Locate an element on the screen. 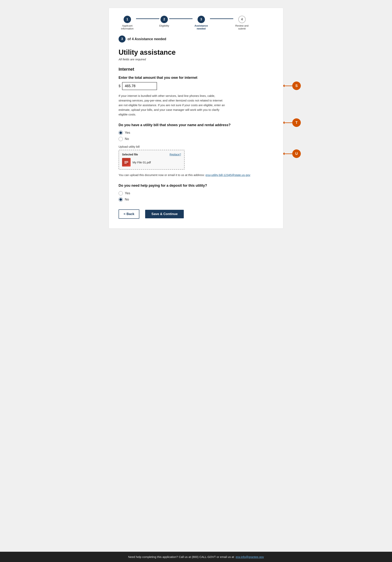 This screenshot has width=392, height=562. utility-bill-no-label: No is located at coordinates (127, 139).